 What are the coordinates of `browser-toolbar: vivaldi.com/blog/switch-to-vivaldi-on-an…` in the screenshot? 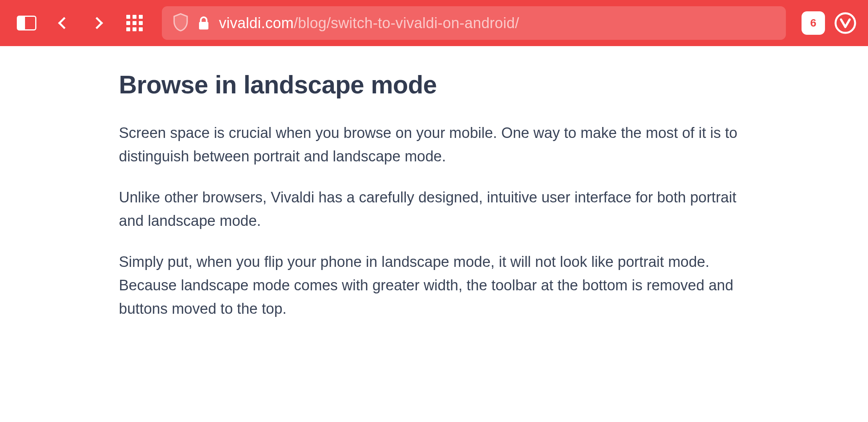 It's located at (434, 23).